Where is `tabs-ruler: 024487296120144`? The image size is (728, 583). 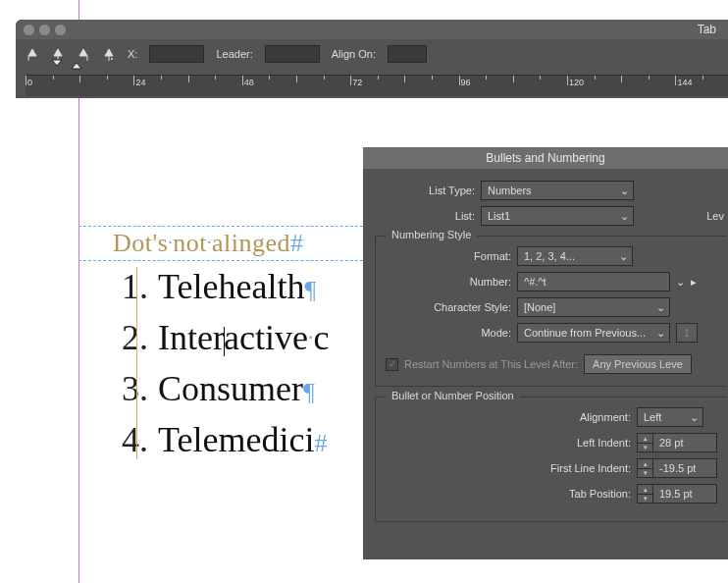
tabs-ruler: 024487296120144 is located at coordinates (372, 81).